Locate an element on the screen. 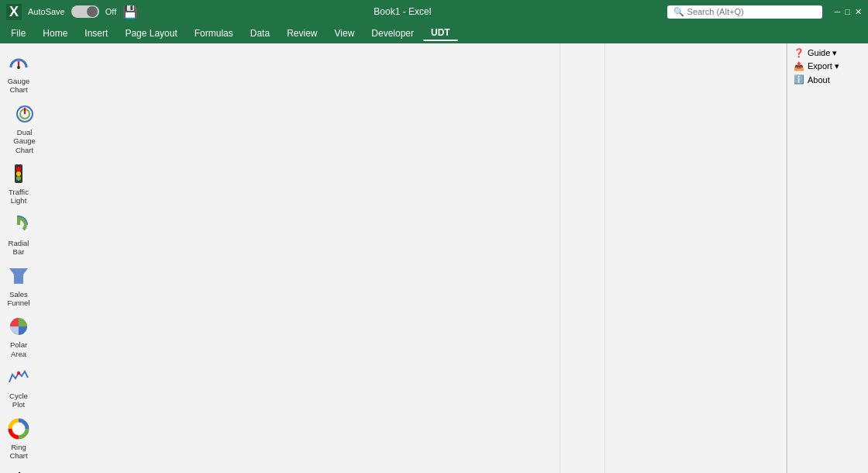 The image size is (868, 473). export-icon: 📤 is located at coordinates (799, 67).